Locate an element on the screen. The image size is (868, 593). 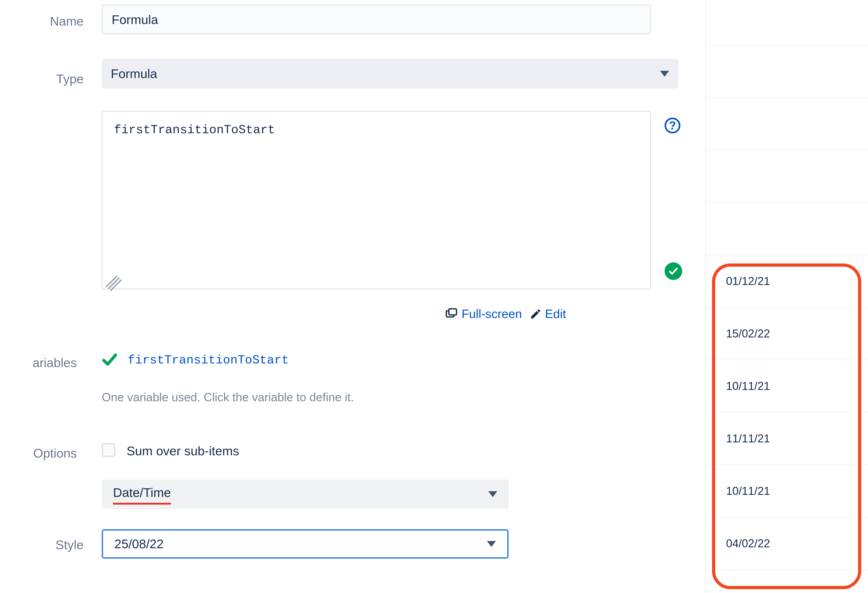
type-select-value: Formula is located at coordinates (134, 74).